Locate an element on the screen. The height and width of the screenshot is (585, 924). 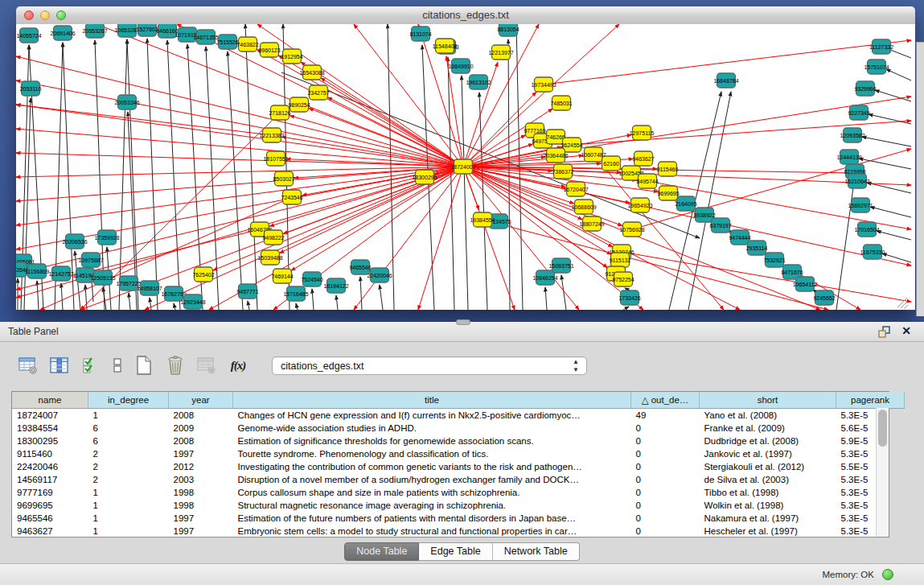
table-cell: Yano et al. (2008) is located at coordinates (768, 415).